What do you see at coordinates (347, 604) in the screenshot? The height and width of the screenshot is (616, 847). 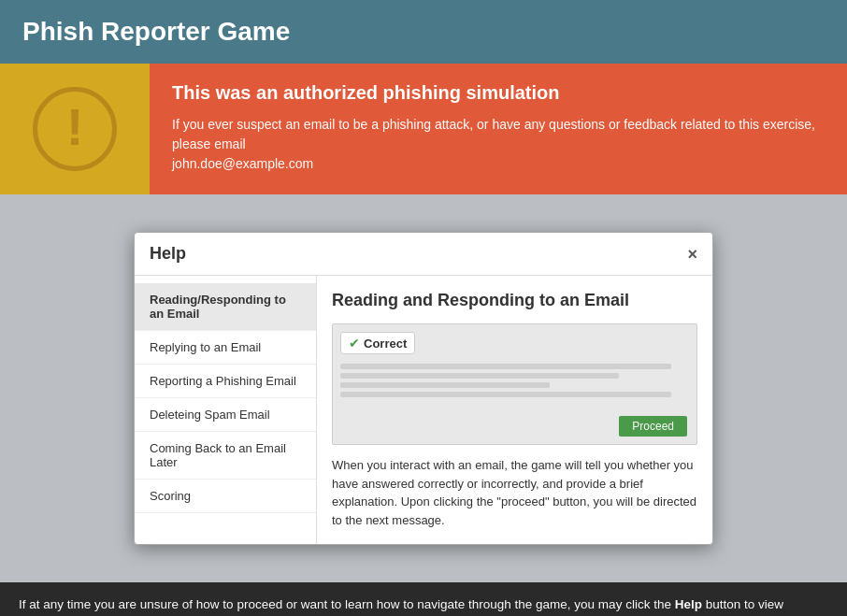 I see `info-text-before: If at any time you are unsure of how to …` at bounding box center [347, 604].